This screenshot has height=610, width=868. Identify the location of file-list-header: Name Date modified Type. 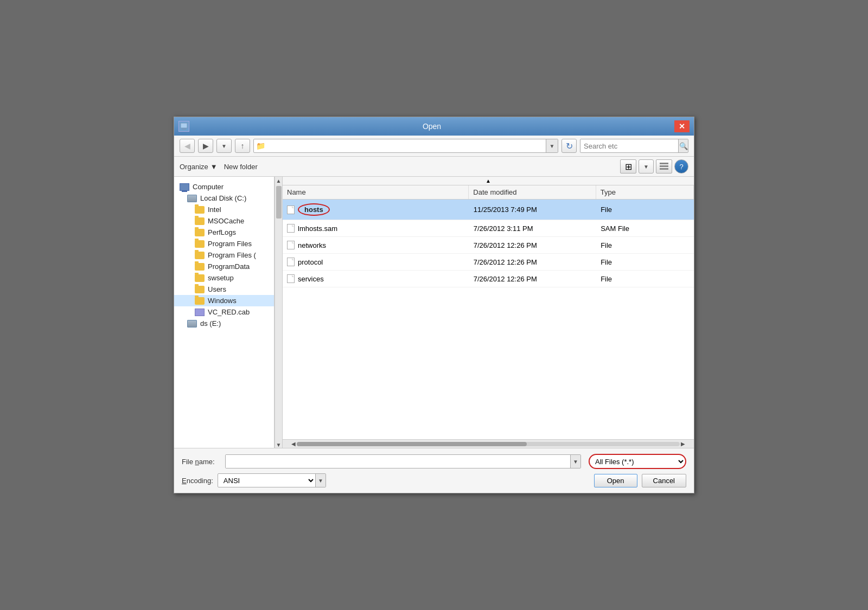
(488, 192).